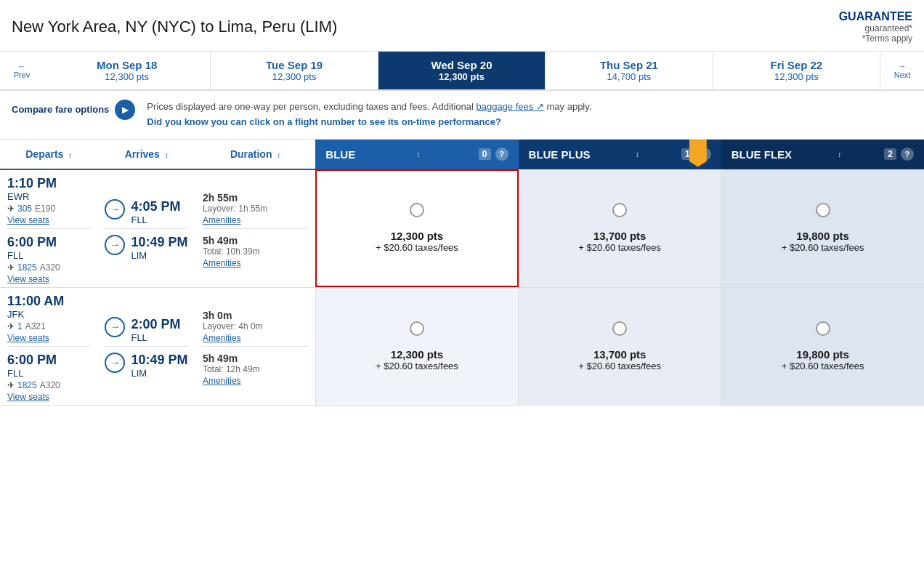 The image size is (924, 567). Describe the element at coordinates (28, 220) in the screenshot. I see `flight1-leg1-view-seats: View seats` at that location.